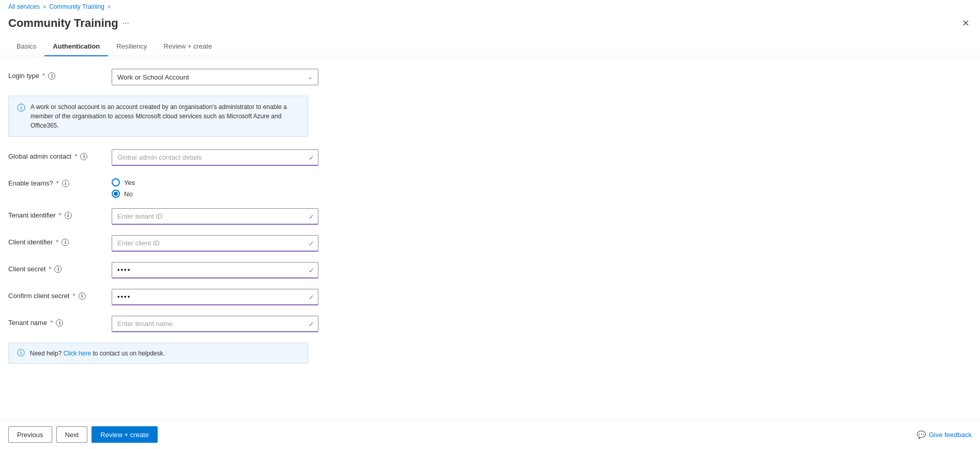 The image size is (980, 449). Describe the element at coordinates (490, 297) in the screenshot. I see `confirm-client-secret-row: Confirm client secret * ℹ ✓` at that location.